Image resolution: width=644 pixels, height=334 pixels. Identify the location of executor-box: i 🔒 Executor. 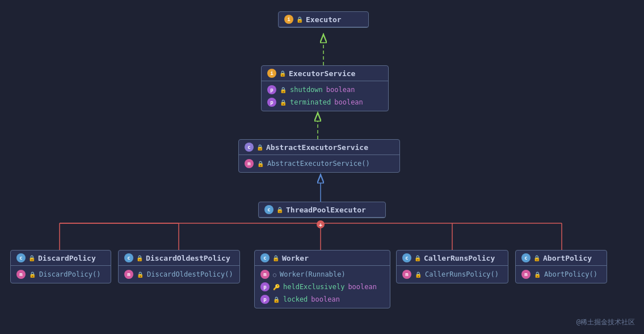
(323, 19).